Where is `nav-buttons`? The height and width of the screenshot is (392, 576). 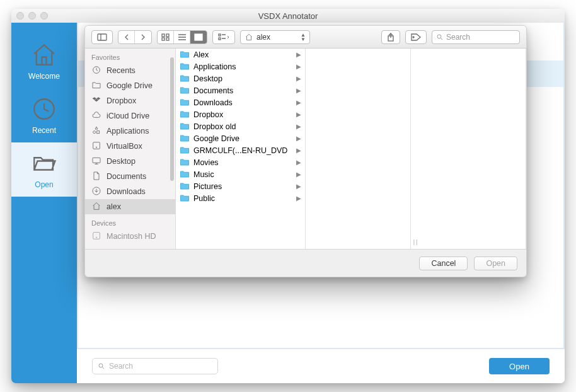
nav-buttons is located at coordinates (135, 37).